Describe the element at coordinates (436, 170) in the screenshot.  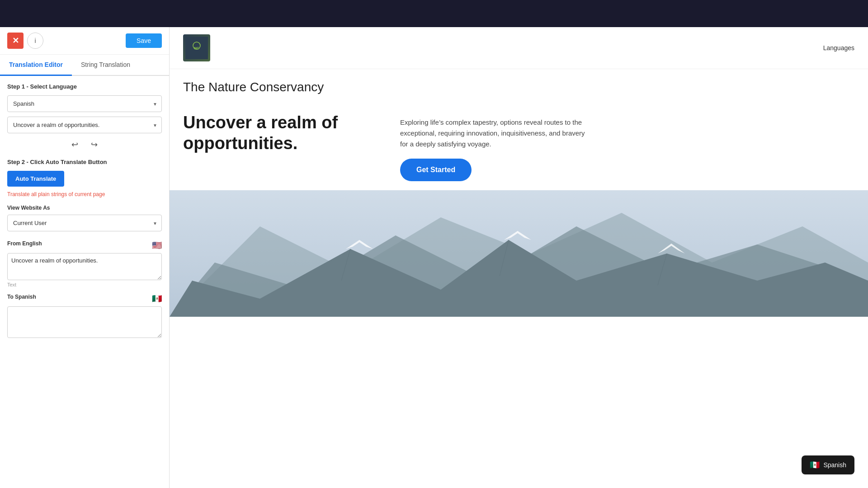
I see `get-started-button: Get Started` at that location.